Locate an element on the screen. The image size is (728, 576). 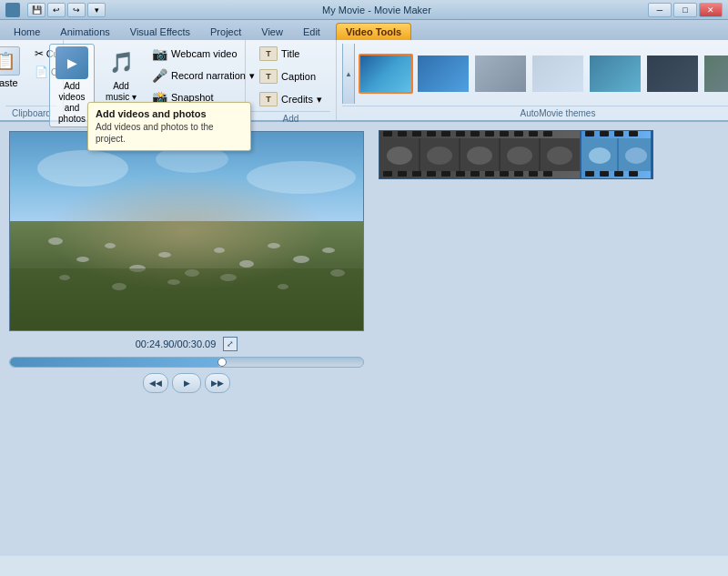
minimize-btn: ─ is located at coordinates (660, 10).